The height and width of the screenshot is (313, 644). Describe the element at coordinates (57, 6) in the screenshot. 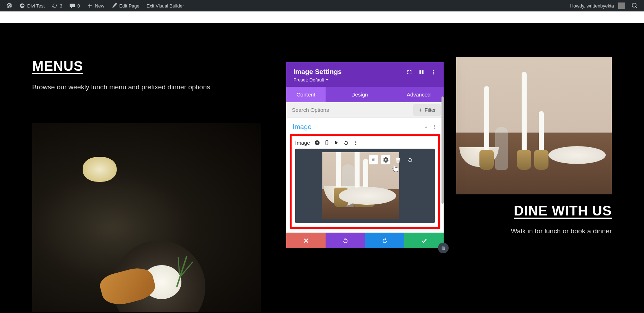

I see `updates-link: 3` at that location.